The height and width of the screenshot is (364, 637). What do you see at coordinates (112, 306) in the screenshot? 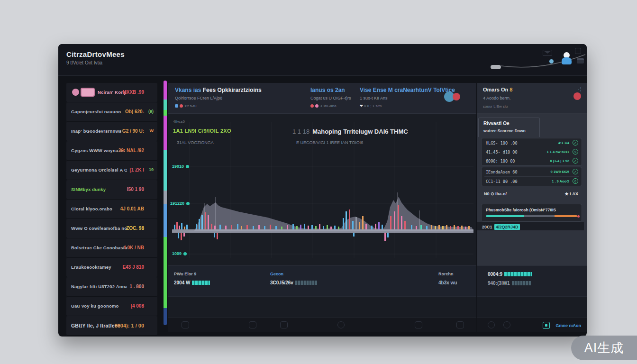
I see `sidebar-item: Uau Voy ku goonomo [4 008` at bounding box center [112, 306].